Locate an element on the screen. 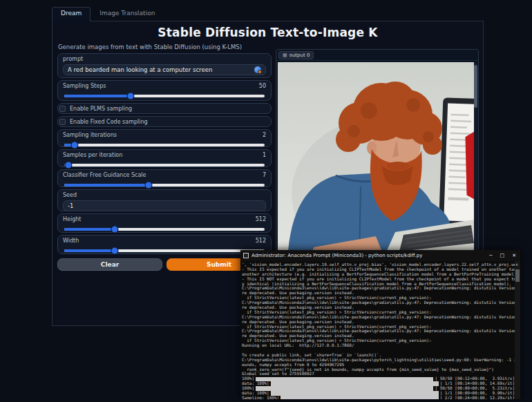 The height and width of the screenshot is (402, 532). tab-image-translation: Image Translation is located at coordinates (127, 14).